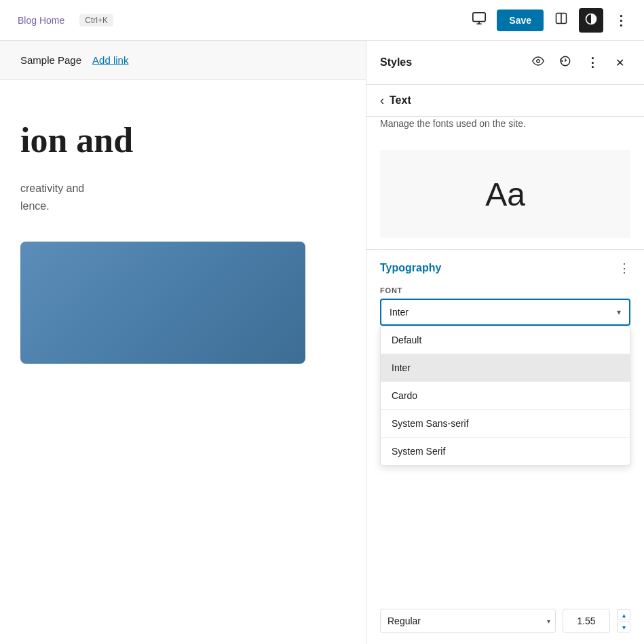 The width and height of the screenshot is (644, 644). Describe the element at coordinates (505, 451) in the screenshot. I see `dropdown-item-system-serif: System Serif` at that location.